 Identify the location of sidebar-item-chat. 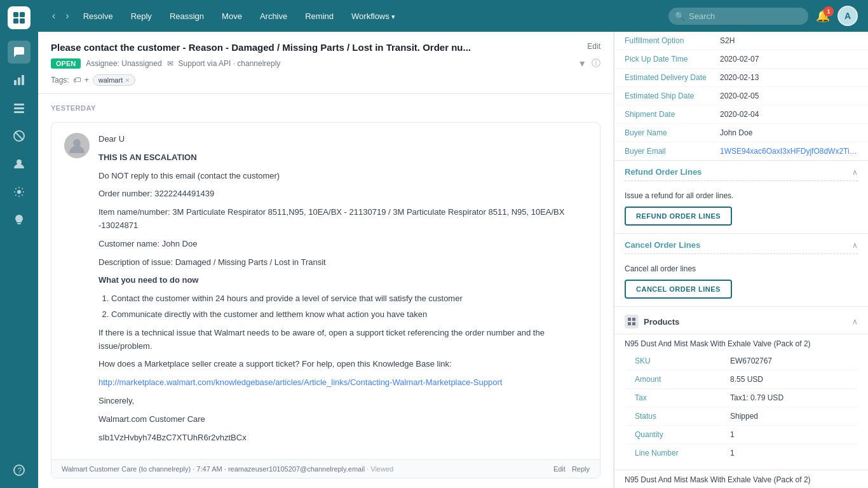
(19, 52).